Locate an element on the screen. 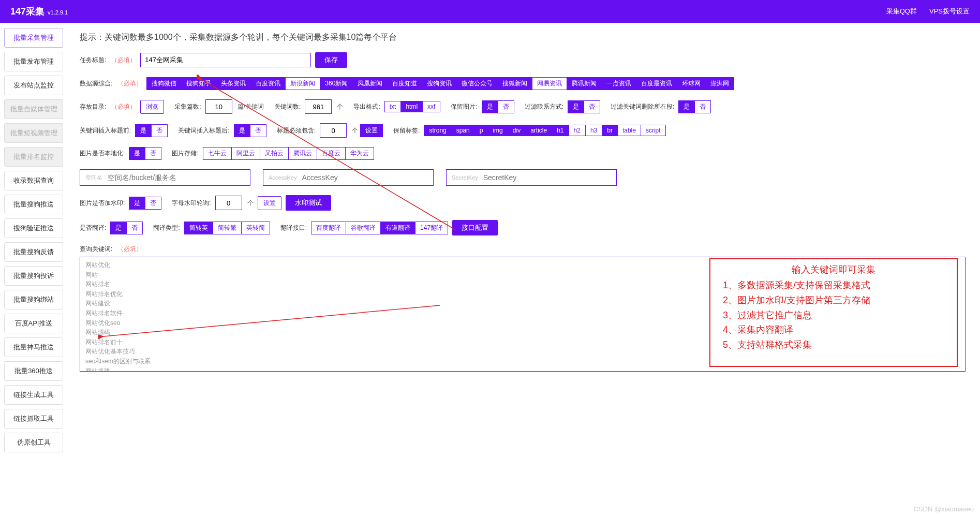  input-access-key is located at coordinates (367, 178).